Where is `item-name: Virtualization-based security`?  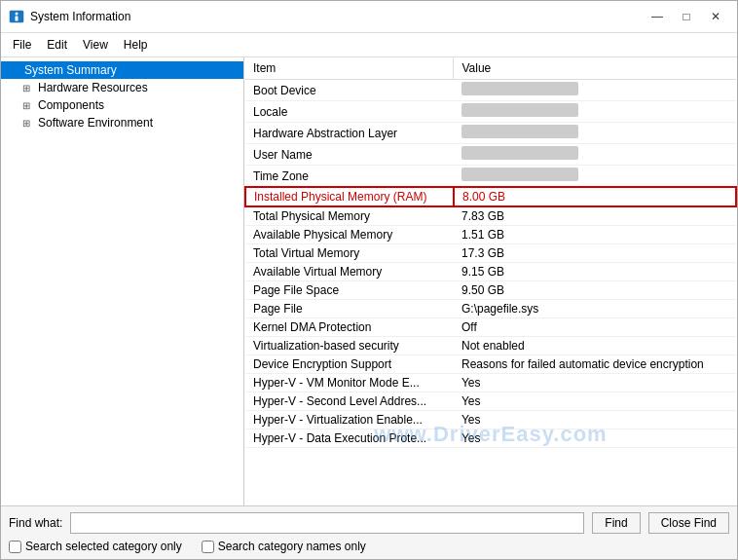
item-name: Virtualization-based security is located at coordinates (326, 346).